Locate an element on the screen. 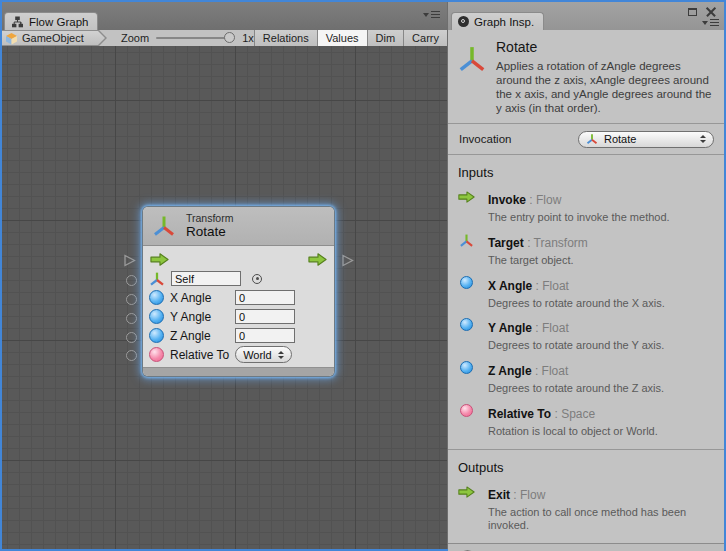 Image resolution: width=726 pixels, height=551 pixels. external-target-port is located at coordinates (132, 280).